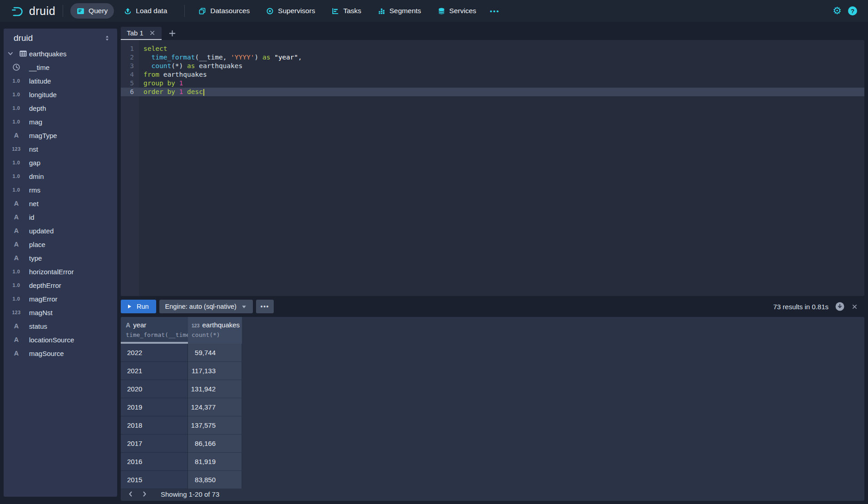  What do you see at coordinates (131, 494) in the screenshot?
I see `prev-page-button` at bounding box center [131, 494].